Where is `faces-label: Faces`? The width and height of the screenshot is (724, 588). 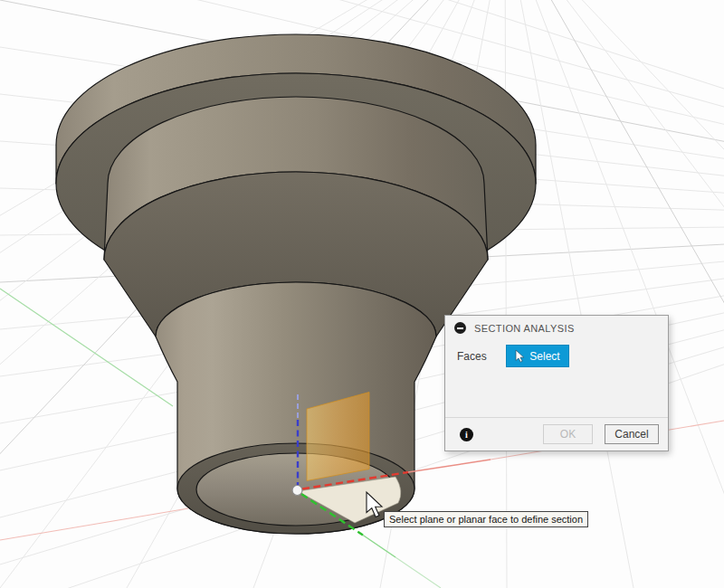 faces-label: Faces is located at coordinates (481, 356).